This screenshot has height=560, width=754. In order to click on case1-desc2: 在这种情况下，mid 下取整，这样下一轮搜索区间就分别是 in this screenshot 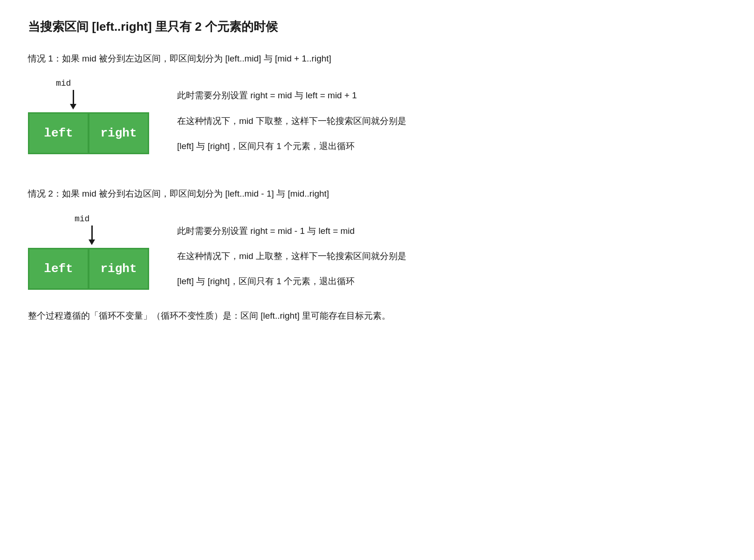, I will do `click(452, 121)`.